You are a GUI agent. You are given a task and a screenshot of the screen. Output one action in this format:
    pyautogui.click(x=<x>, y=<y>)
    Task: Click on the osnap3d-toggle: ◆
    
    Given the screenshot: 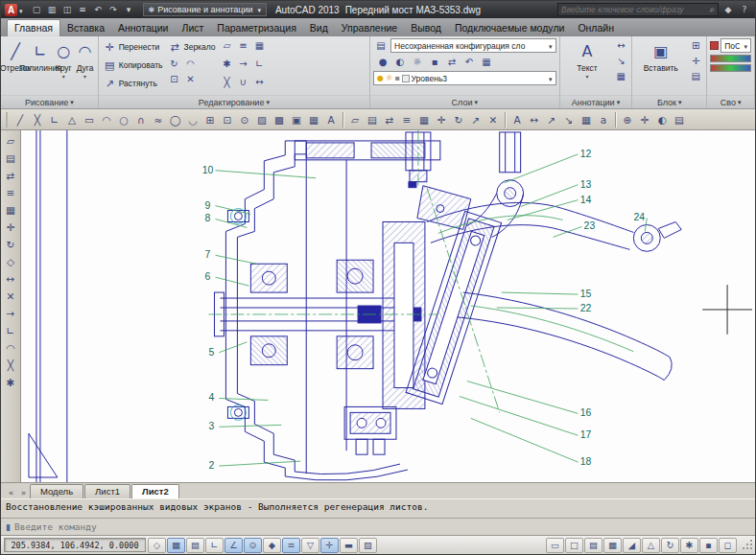 What is the action you would take?
    pyautogui.click(x=272, y=545)
    